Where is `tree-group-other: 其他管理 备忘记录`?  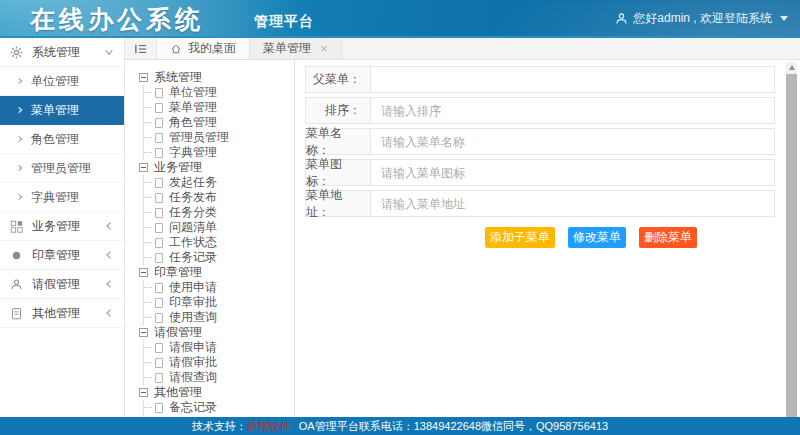 tree-group-other: 其他管理 备忘记录 is located at coordinates (216, 400).